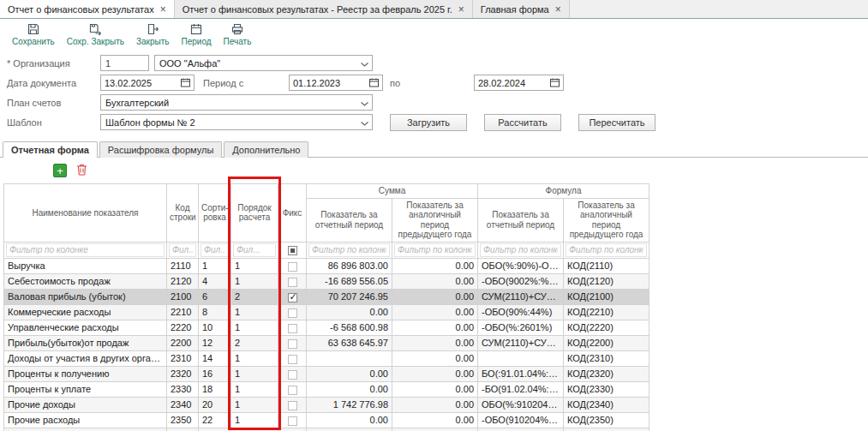 This screenshot has width=868, height=431. I want to click on table-row: Коммерческие расходы 2210 8 1 0.00 0.00 …, so click(327, 312).